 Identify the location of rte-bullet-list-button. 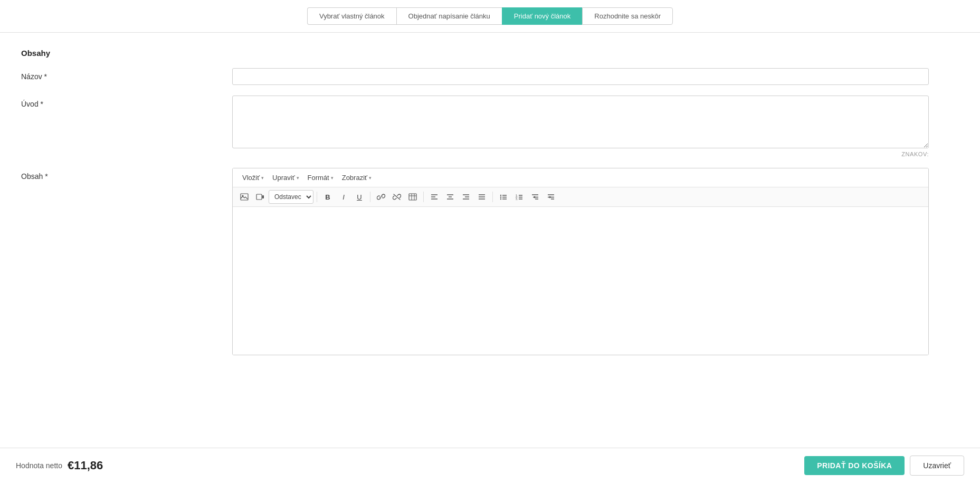
(503, 197).